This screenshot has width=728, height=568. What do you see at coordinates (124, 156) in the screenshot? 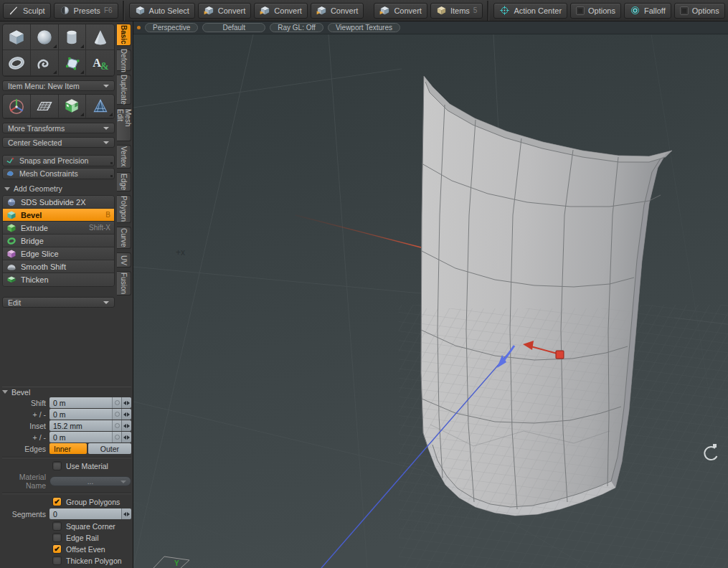
I see `tab-vertex: Vertex` at bounding box center [124, 156].